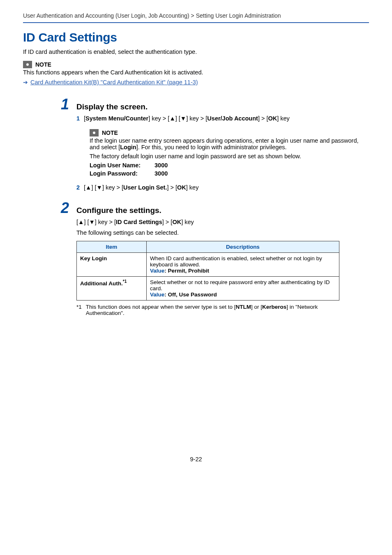  I want to click on login-password-value: 3000, so click(161, 173).